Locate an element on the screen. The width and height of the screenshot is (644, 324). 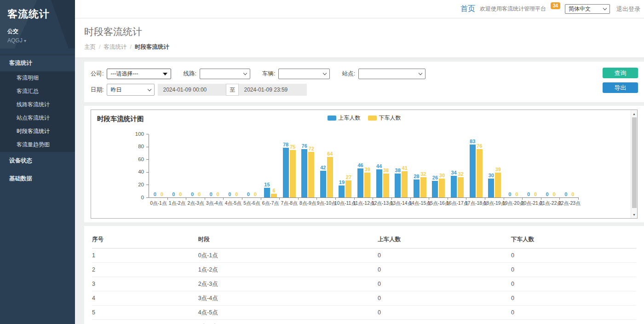
station-label: 站点: is located at coordinates (348, 74).